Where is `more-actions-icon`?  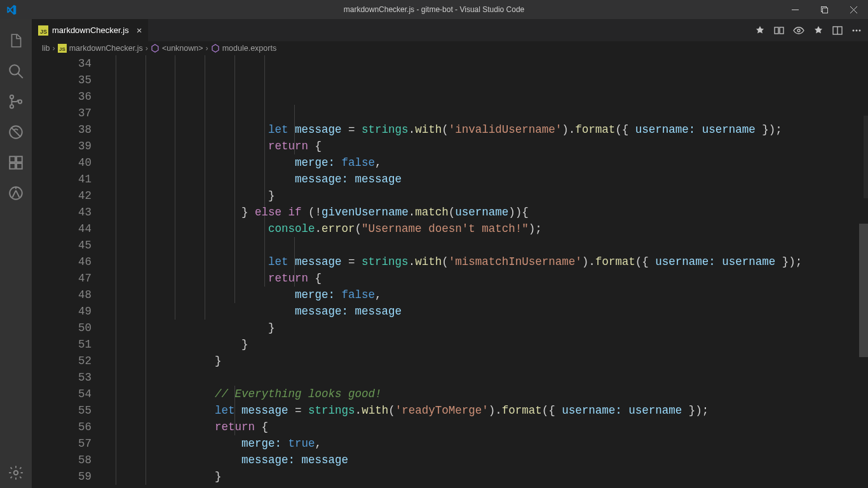 more-actions-icon is located at coordinates (857, 30).